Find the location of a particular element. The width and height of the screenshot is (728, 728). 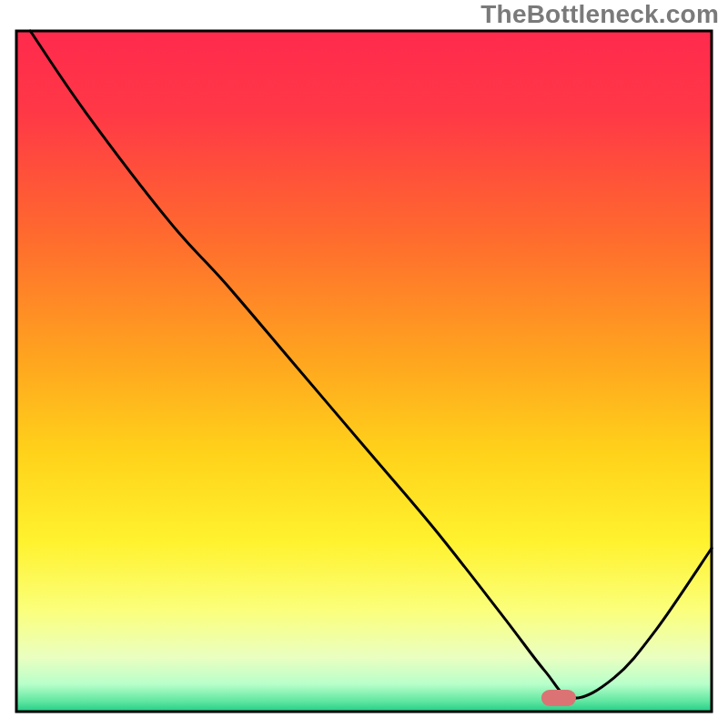

watermark-text: TheBottleneck.com is located at coordinates (600, 15).